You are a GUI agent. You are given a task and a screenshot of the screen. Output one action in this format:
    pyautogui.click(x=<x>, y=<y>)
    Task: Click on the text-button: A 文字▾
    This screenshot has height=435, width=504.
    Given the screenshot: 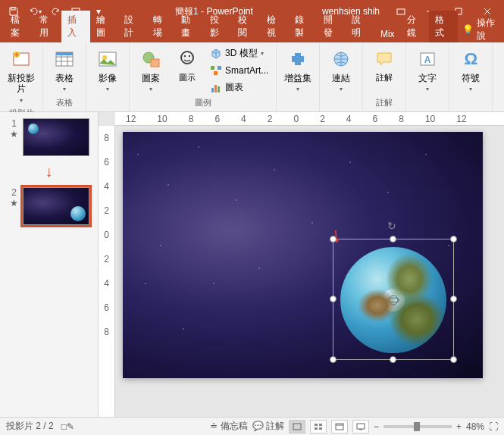 What is the action you would take?
    pyautogui.click(x=427, y=70)
    